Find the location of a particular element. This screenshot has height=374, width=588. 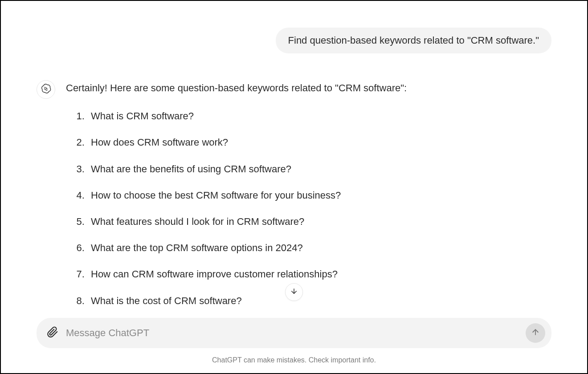

list-item: What are the top CRM software options in… is located at coordinates (319, 248).